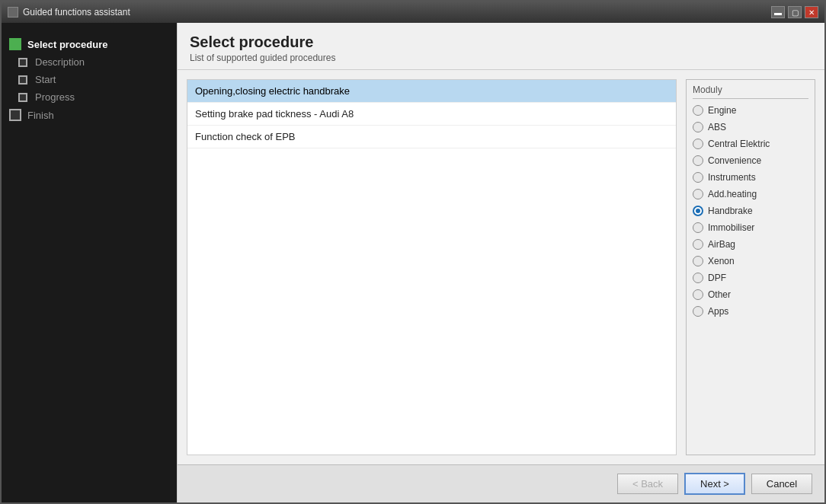 This screenshot has height=504, width=826. What do you see at coordinates (68, 44) in the screenshot?
I see `step-label-select-procedure: Select procedure` at bounding box center [68, 44].